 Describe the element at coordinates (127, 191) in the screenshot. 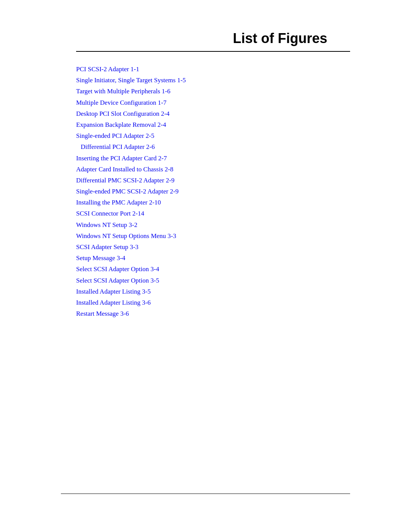

I see `figure-link: Single-ended PMC SCSI-2 Adapter 2-9` at that location.